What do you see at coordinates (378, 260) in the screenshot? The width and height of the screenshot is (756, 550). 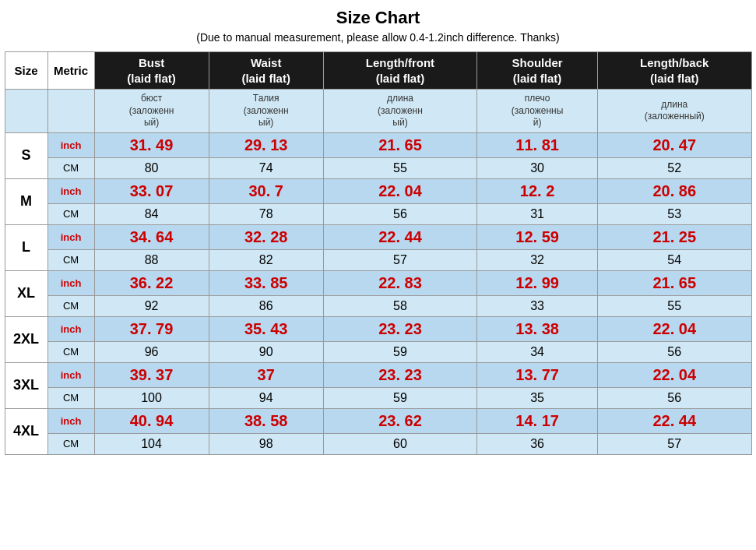 I see `table-row-cm: CM8882573254` at bounding box center [378, 260].